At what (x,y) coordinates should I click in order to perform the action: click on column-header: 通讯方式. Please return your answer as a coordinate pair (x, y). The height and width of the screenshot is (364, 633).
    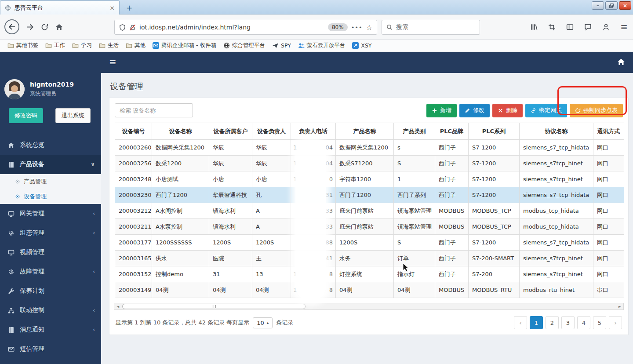
    Looking at the image, I should click on (609, 131).